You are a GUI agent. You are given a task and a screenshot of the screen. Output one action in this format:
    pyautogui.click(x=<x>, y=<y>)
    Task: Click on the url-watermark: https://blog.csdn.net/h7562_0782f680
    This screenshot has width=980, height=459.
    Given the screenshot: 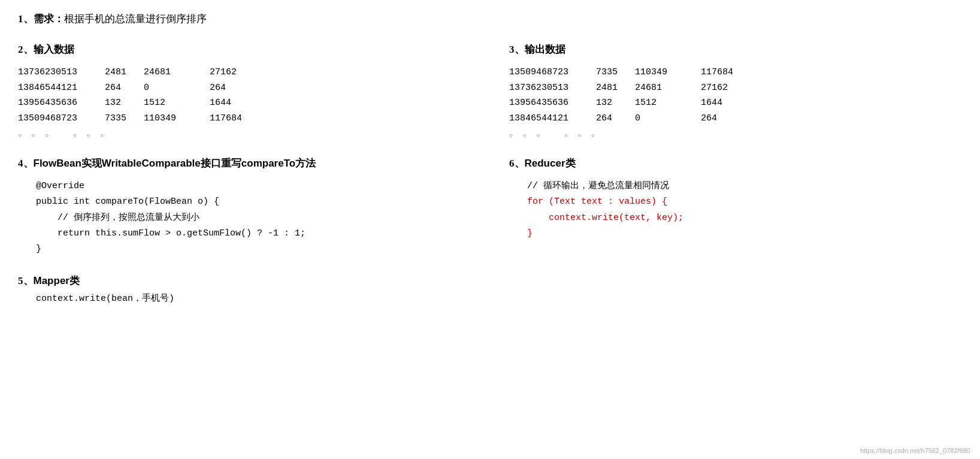 What is the action you would take?
    pyautogui.click(x=915, y=451)
    